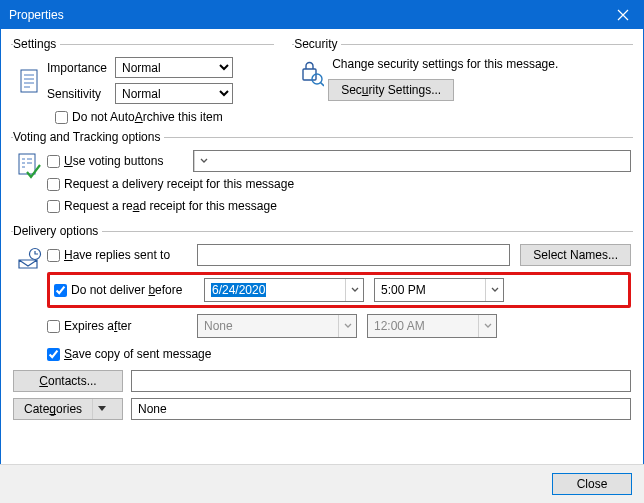 This screenshot has width=644, height=503. I want to click on window-title: Properties, so click(36, 15).